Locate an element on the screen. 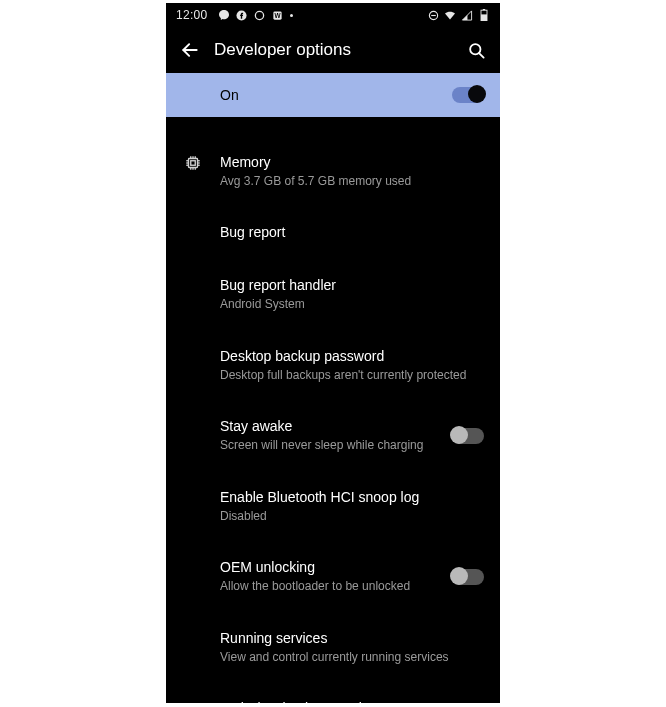  list-item-subtitle: Android System is located at coordinates (352, 305).